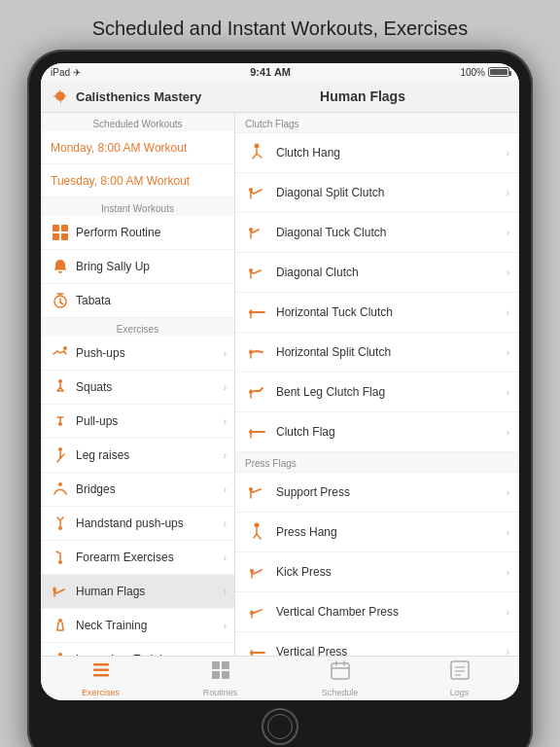  I want to click on sidebar-item-tabata: Tabata, so click(138, 302).